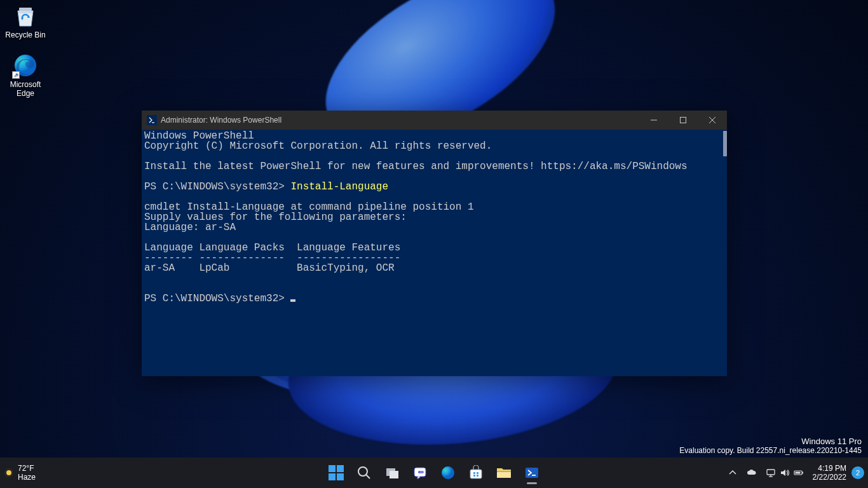  I want to click on clock: 4:19 PM 2/22/2022, so click(830, 473).